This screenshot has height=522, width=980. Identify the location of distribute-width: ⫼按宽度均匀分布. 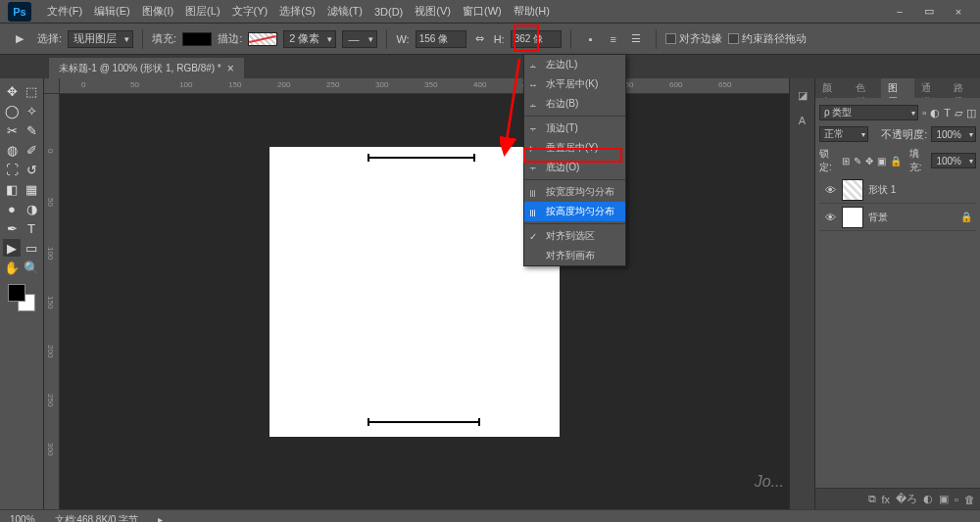
(574, 192).